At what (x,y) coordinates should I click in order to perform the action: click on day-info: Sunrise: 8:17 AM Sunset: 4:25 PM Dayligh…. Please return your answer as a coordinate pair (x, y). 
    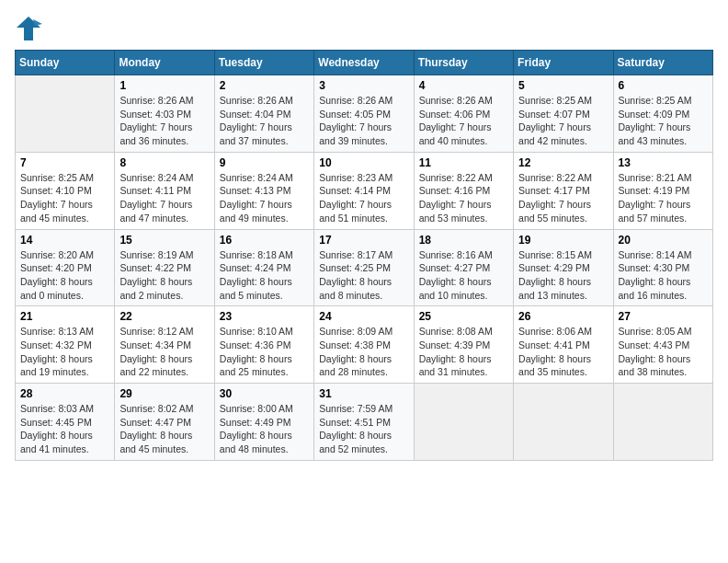
    Looking at the image, I should click on (364, 276).